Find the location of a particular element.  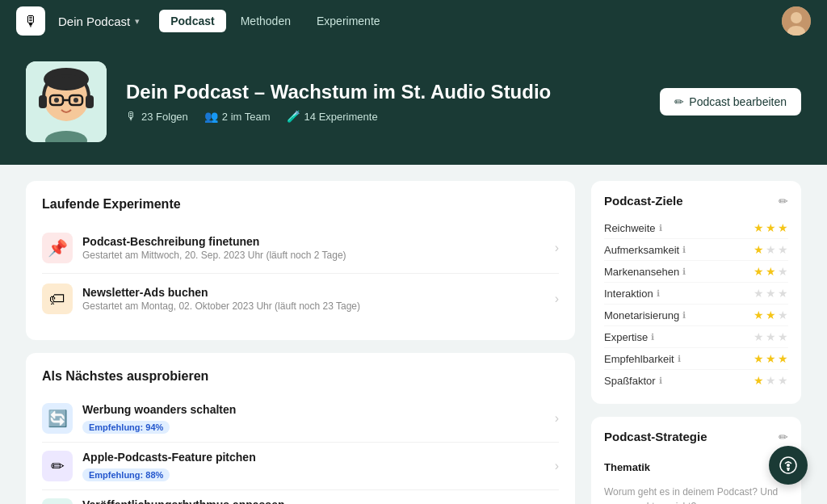

goal-row: Monetarisierung ℹ★★★ is located at coordinates (696, 315).